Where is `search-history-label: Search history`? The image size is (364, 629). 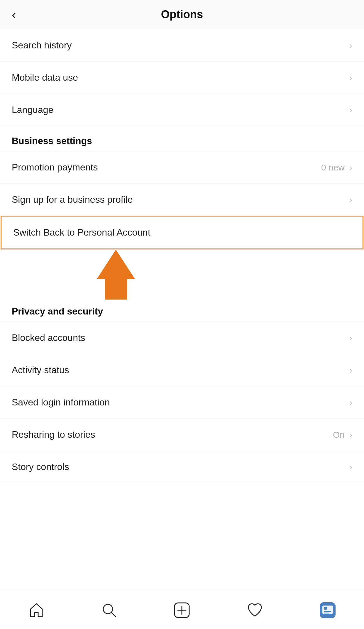
search-history-label: Search history is located at coordinates (42, 45).